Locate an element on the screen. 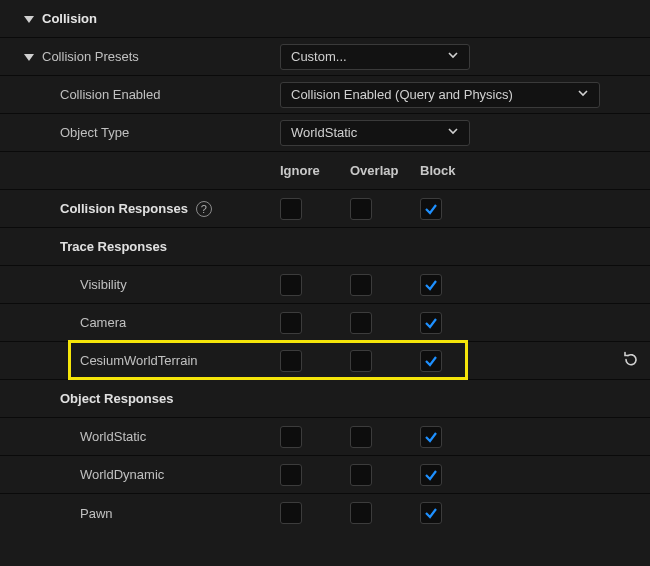 The image size is (650, 566). visibility-label: Visibility is located at coordinates (104, 284).